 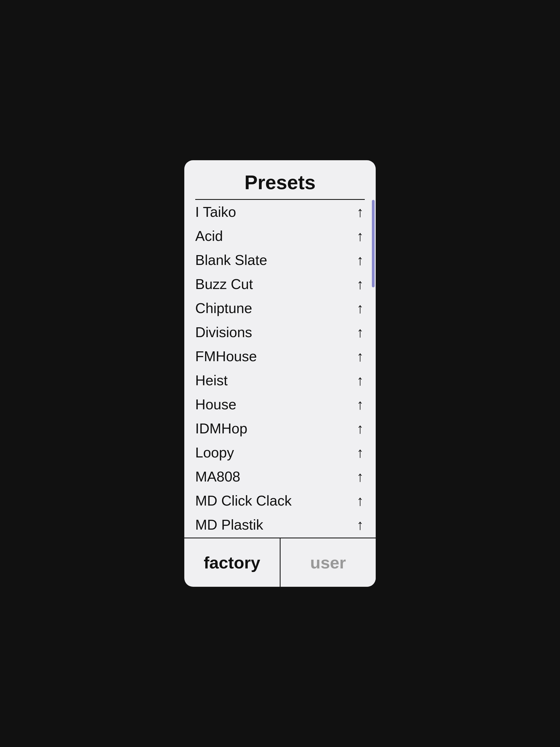 What do you see at coordinates (374, 369) in the screenshot?
I see `scrollbar-track` at bounding box center [374, 369].